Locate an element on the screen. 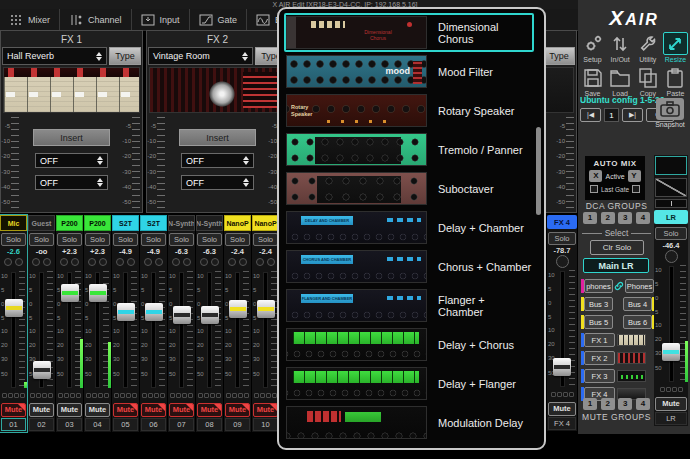 The width and height of the screenshot is (690, 459). setup-button: Setup is located at coordinates (592, 48).